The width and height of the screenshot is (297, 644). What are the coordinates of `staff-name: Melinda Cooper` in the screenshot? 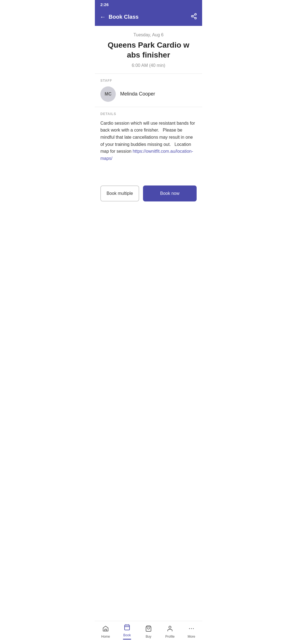 It's located at (138, 94).